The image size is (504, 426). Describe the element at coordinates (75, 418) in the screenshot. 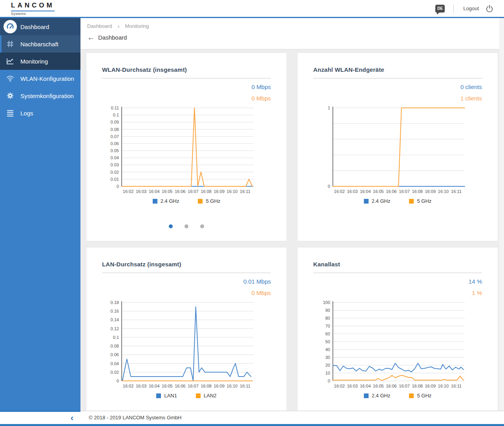

I see `sidebar-collapse-button: ‹` at that location.